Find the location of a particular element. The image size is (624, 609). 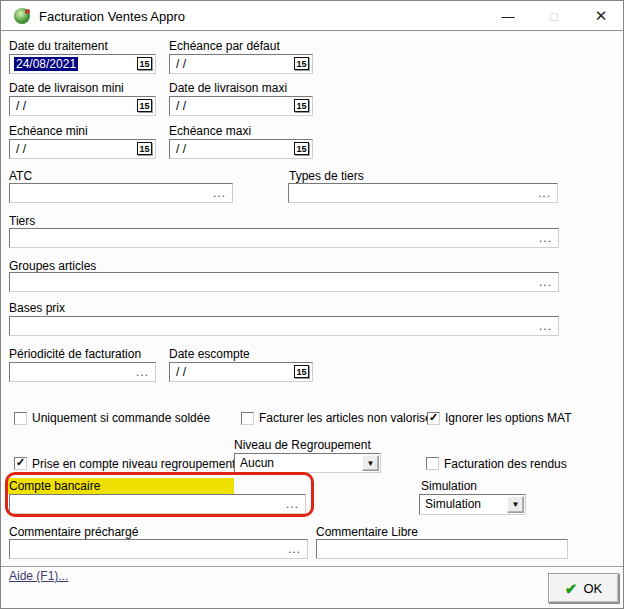

tiers-field: ... is located at coordinates (284, 238).